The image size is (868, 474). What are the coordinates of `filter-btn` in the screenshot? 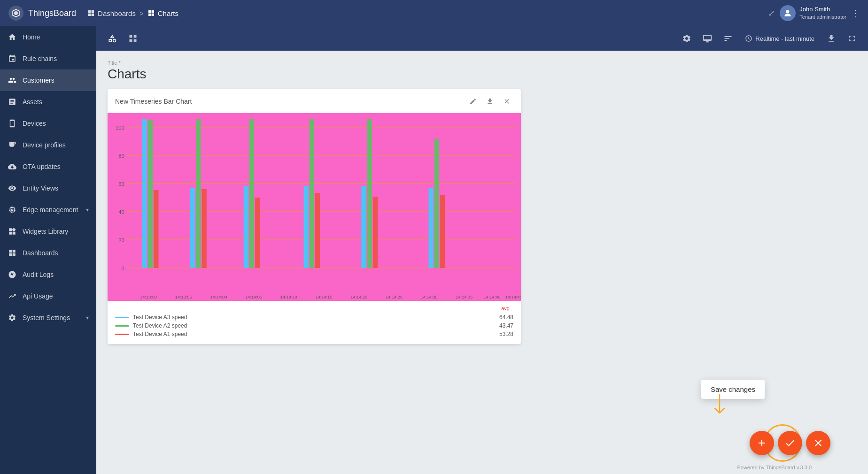 It's located at (728, 38).